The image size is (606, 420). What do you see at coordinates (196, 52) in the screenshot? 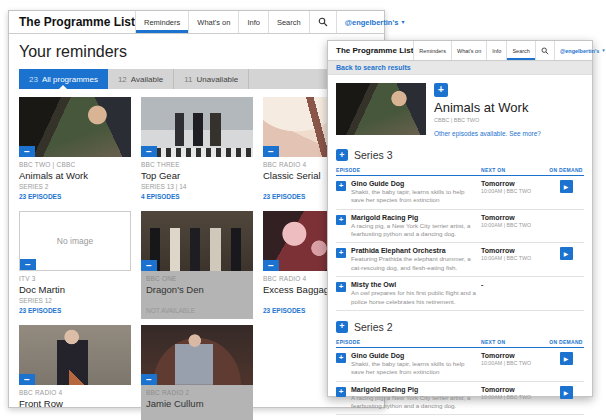
I see `page-title: Your reminders` at bounding box center [196, 52].